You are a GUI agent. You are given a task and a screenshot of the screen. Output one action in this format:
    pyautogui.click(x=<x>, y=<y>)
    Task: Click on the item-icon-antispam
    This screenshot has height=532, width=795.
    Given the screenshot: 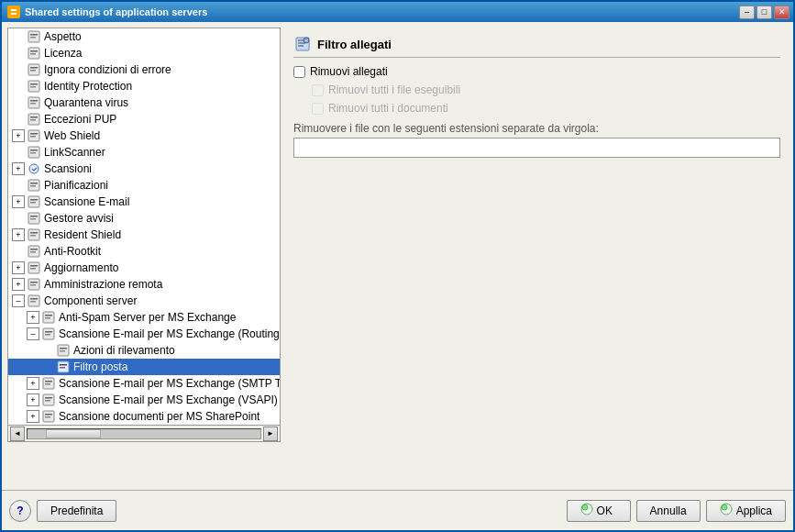 What is the action you would take?
    pyautogui.click(x=49, y=317)
    